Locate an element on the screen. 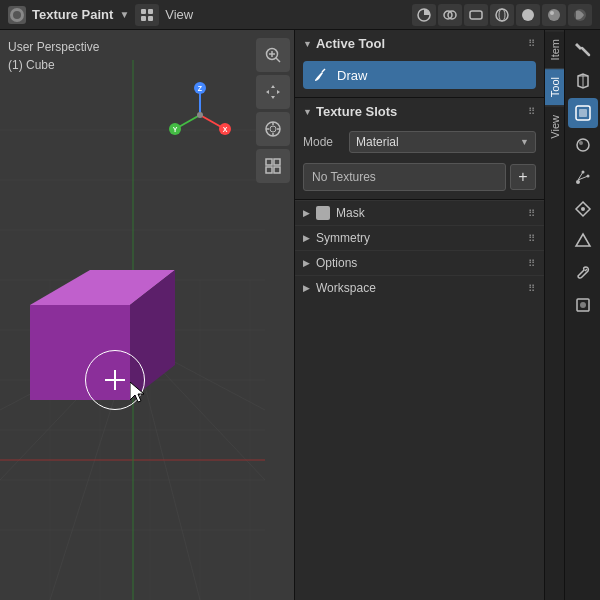  tab-view: View is located at coordinates (554, 126).